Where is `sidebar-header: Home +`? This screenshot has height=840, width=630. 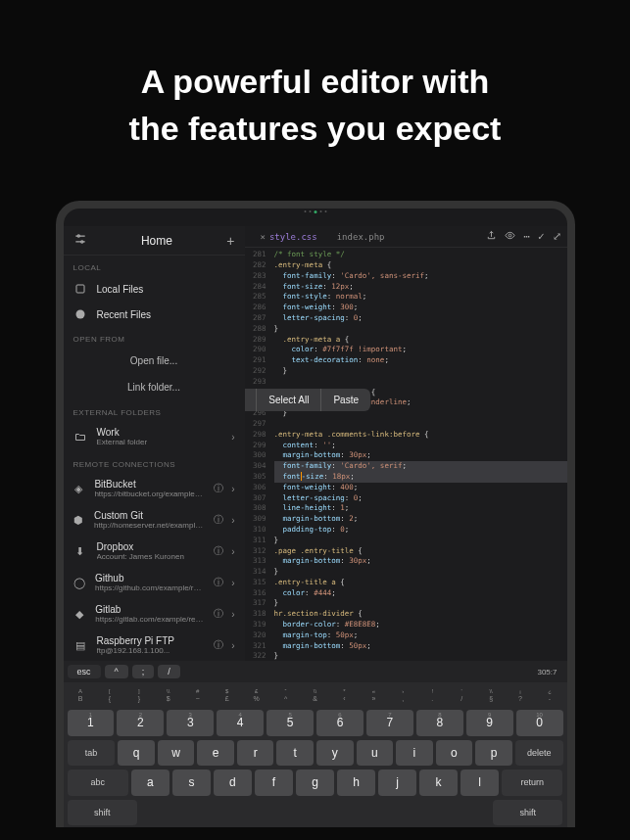 sidebar-header: Home + is located at coordinates (155, 241).